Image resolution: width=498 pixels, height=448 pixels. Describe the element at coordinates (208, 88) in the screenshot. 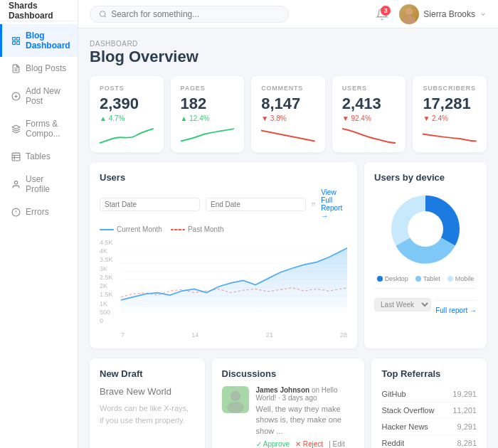

I see `stat-label: PAGES` at that location.